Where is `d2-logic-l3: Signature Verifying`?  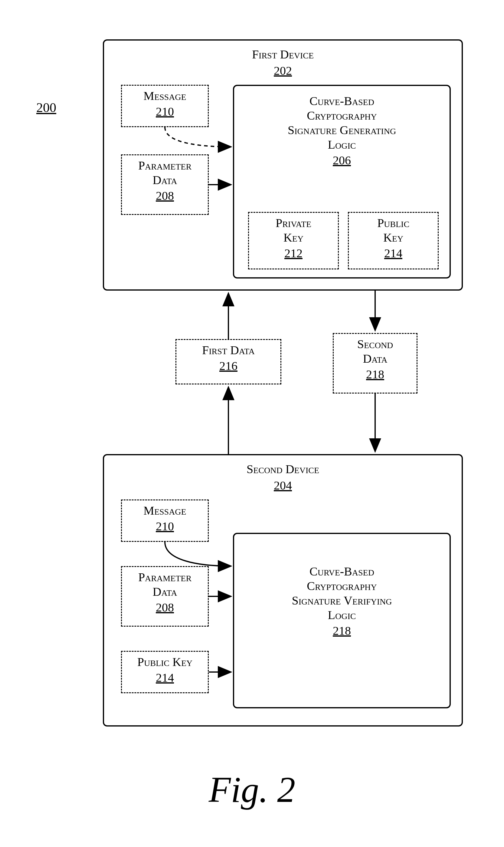 d2-logic-l3: Signature Verifying is located at coordinates (342, 601).